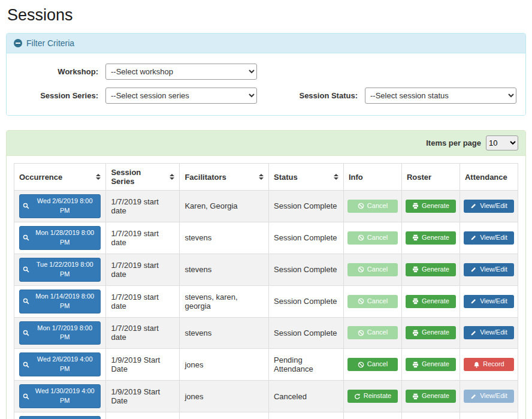  What do you see at coordinates (224, 364) in the screenshot?
I see `facilitators-cell: jones` at bounding box center [224, 364].